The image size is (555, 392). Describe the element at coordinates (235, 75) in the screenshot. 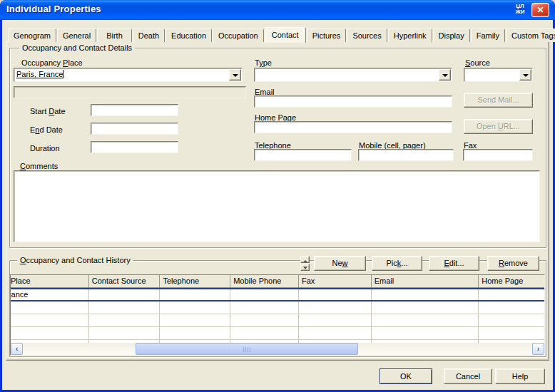

I see `occupancy-place-dropdown-icon` at that location.